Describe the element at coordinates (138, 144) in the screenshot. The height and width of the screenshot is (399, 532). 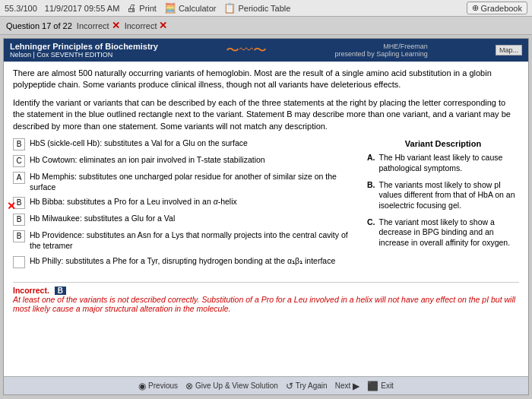
I see `variant-1-text: HbS (sickle-cell Hb): substitutes a Val …` at that location.